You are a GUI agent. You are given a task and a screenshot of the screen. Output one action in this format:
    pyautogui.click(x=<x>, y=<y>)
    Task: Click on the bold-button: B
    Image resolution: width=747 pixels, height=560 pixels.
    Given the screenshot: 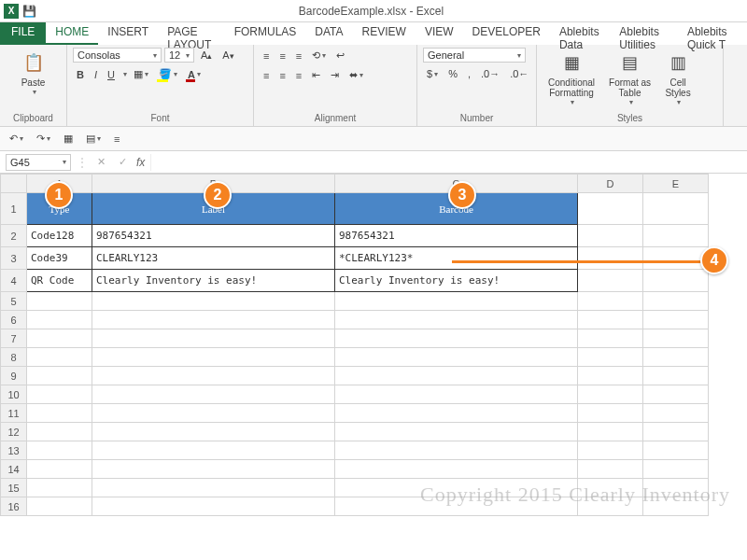 What is the action you would take?
    pyautogui.click(x=80, y=75)
    